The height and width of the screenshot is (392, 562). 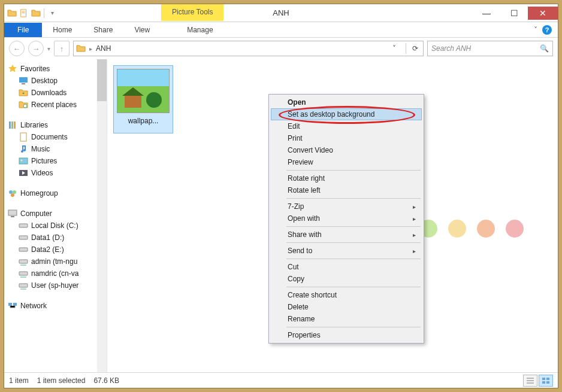 What do you see at coordinates (23, 30) in the screenshot?
I see `tab-file: File` at bounding box center [23, 30].